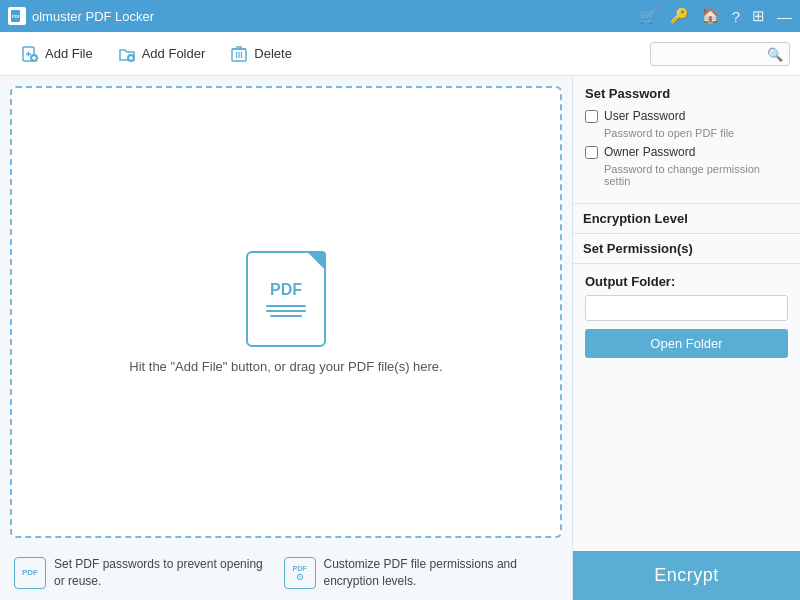 The height and width of the screenshot is (600, 800). Describe the element at coordinates (159, 573) in the screenshot. I see `info-text-1: Set PDF passwords to prevent opening or …` at that location.